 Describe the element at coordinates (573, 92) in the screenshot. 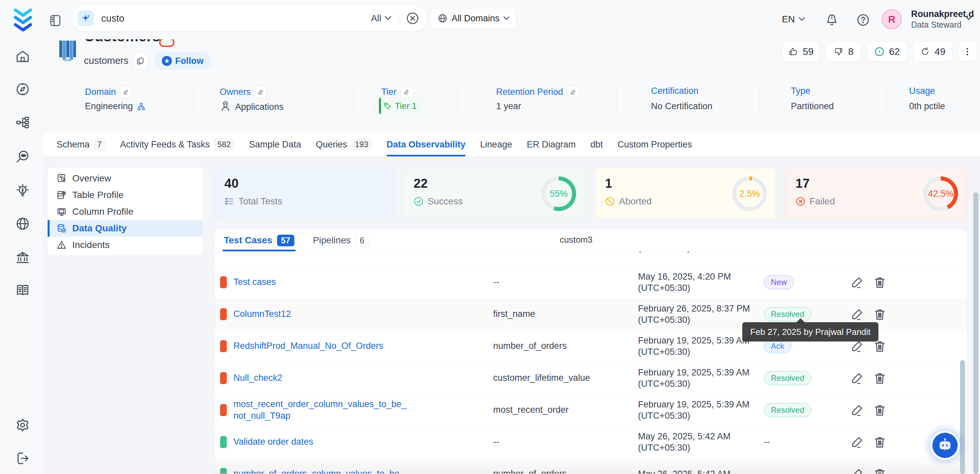

I see `edit-retention-icon` at that location.